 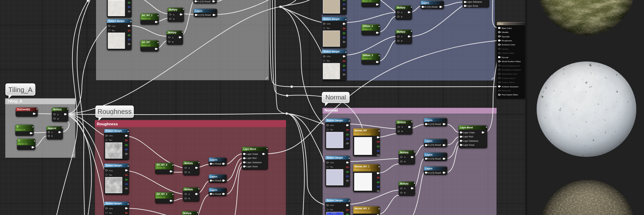 What do you see at coordinates (511, 70) in the screenshot?
I see `svg-text: Tessellation Multiplier` at bounding box center [511, 70].